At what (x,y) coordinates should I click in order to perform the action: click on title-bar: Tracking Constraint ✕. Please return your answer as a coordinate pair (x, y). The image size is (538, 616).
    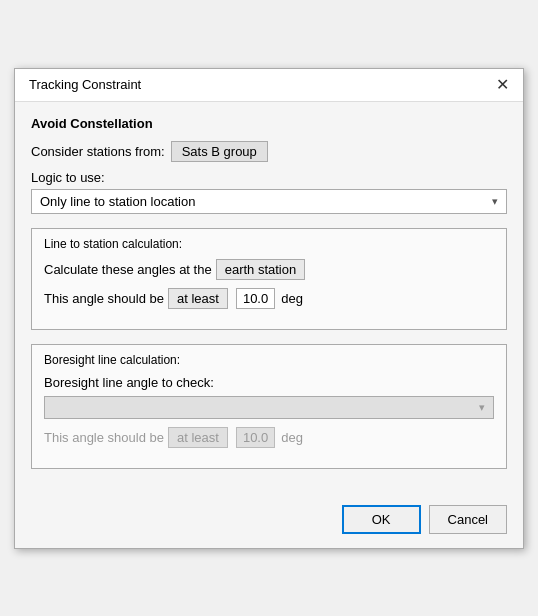
    Looking at the image, I should click on (269, 86).